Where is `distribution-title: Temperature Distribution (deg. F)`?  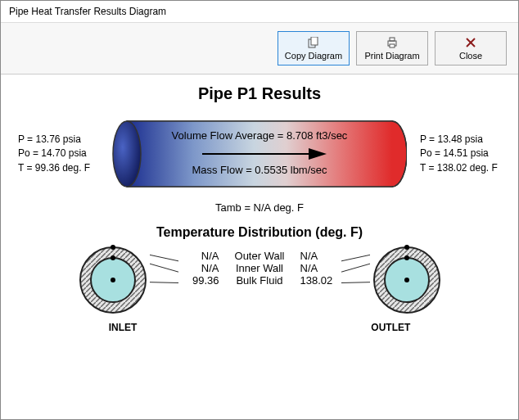 distribution-title: Temperature Distribution (deg. F) is located at coordinates (260, 233).